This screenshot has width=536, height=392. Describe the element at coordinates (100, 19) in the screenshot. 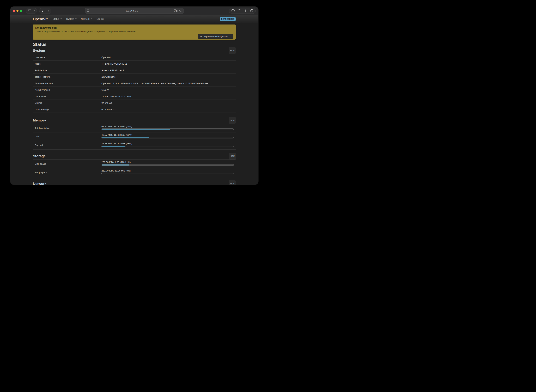

I see `nav-item-log-out: Log out` at that location.